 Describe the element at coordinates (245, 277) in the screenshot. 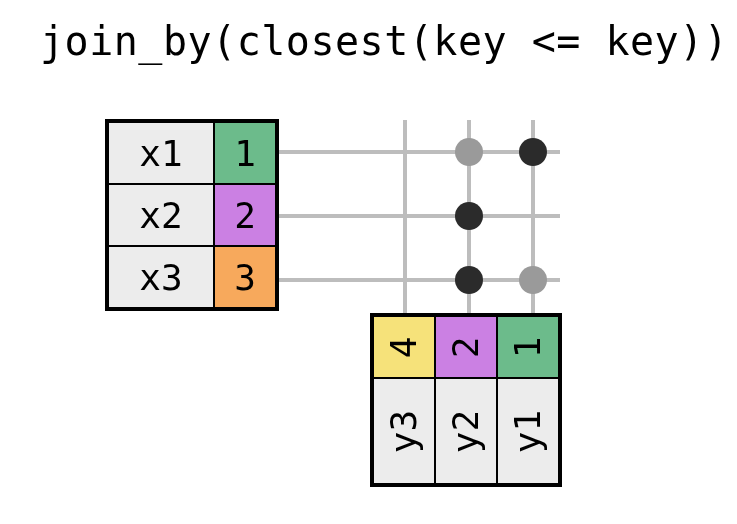

I see `x-key-cell: 3` at that location.